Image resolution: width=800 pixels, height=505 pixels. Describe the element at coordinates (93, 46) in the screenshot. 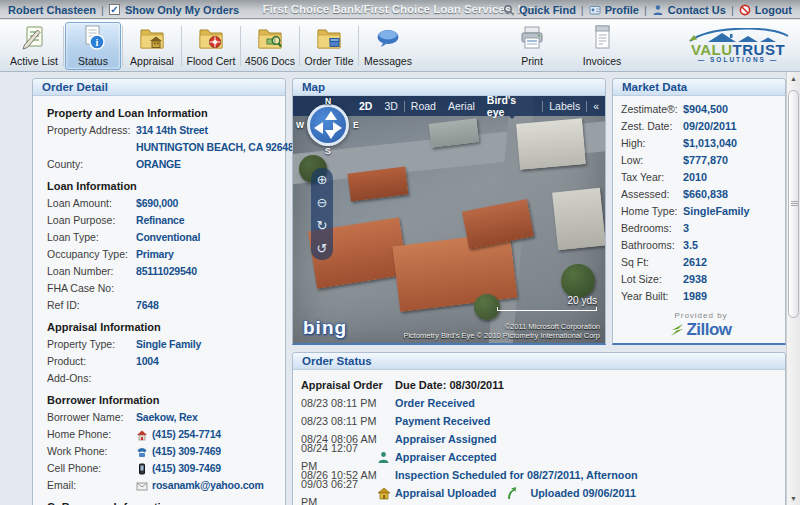

I see `status-button: i Status` at that location.